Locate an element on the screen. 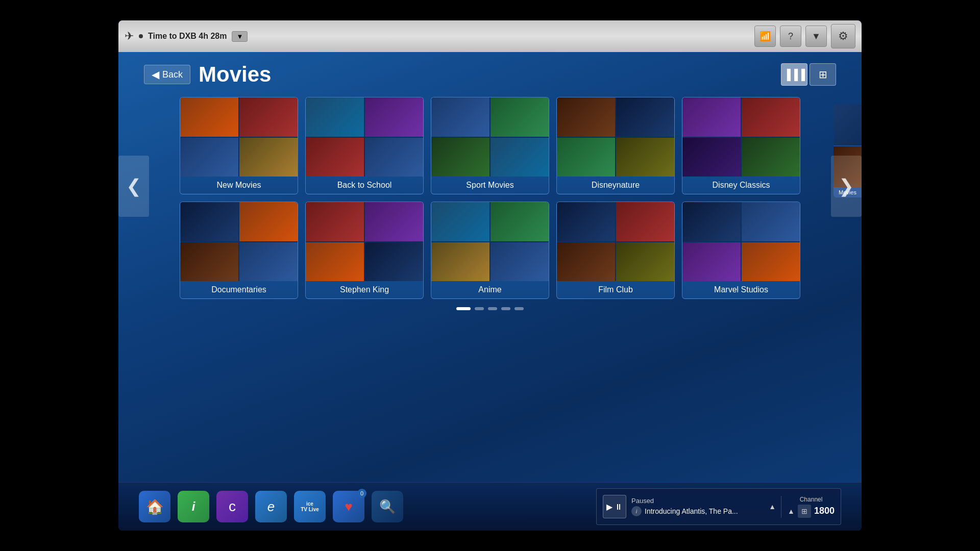  grid-view-button: ⊞ is located at coordinates (823, 74).